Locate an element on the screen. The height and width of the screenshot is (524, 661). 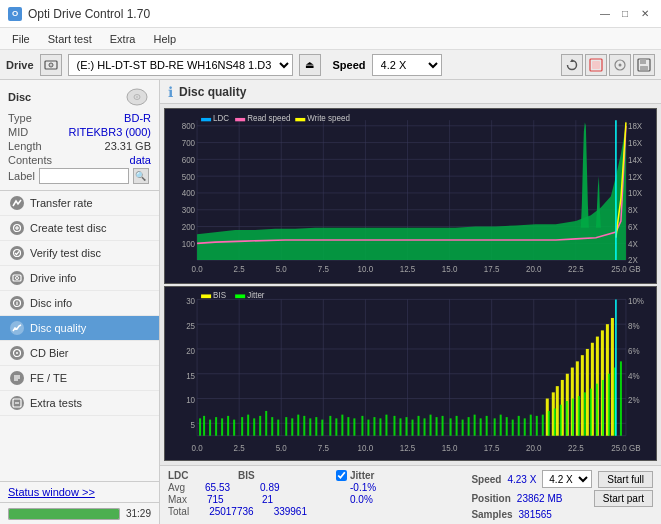
disc-contents-row: Contents data is located at coordinates (80, 160).